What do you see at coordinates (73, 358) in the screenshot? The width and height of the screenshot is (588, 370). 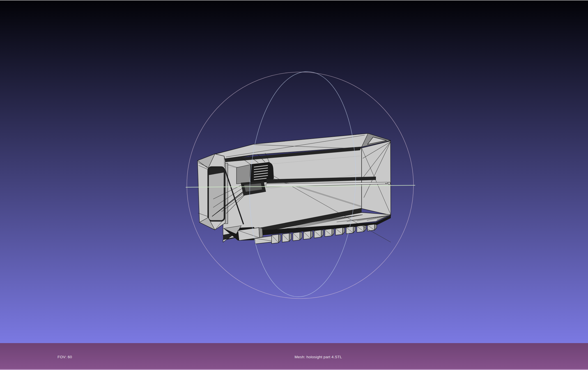 I see `render-info: FOV: 60 FPS: 87.0 BO_RENDERING` at bounding box center [73, 358].